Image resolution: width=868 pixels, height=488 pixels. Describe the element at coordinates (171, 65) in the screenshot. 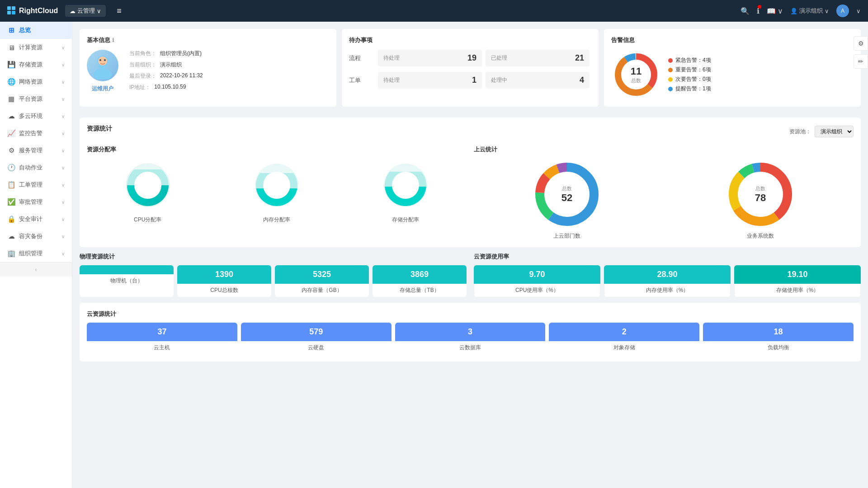

I see `org-value: 演示组织` at that location.